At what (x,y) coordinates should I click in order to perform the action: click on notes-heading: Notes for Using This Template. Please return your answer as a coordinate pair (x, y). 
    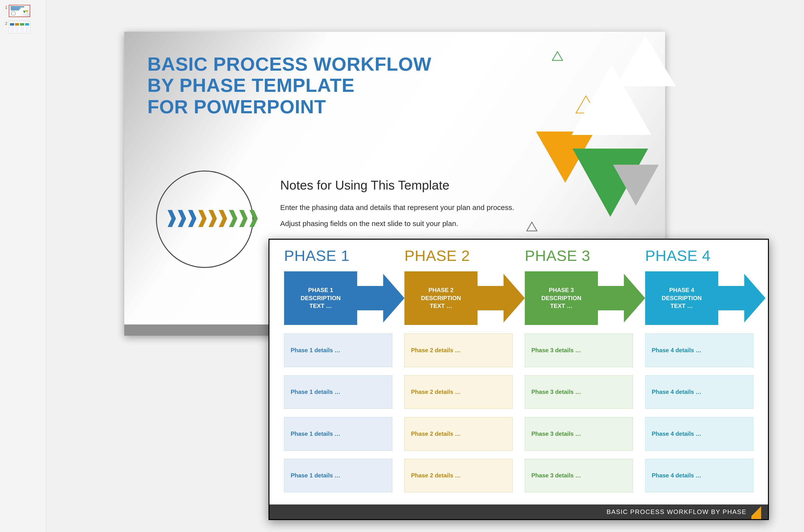
    Looking at the image, I should click on (365, 185).